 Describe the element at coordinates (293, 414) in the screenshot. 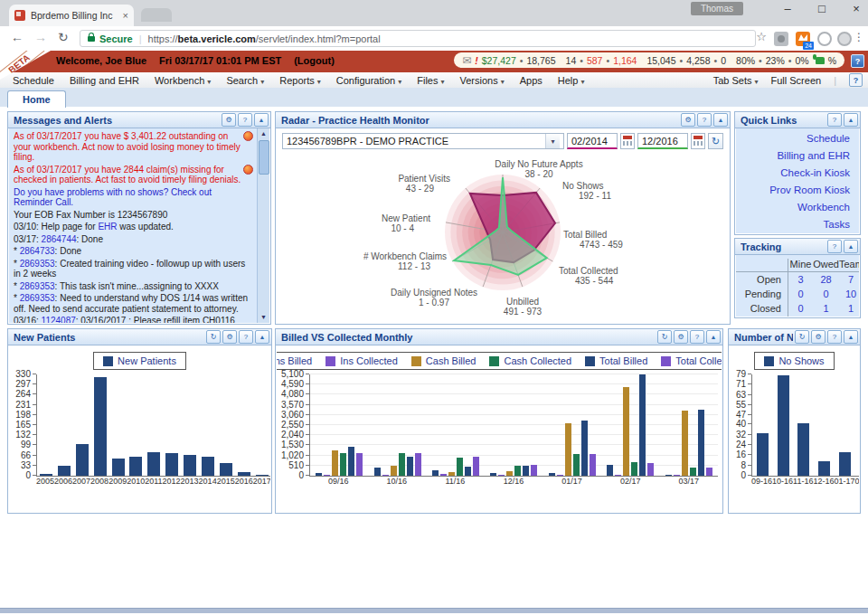

I see `y-tick-label: 3,060` at that location.